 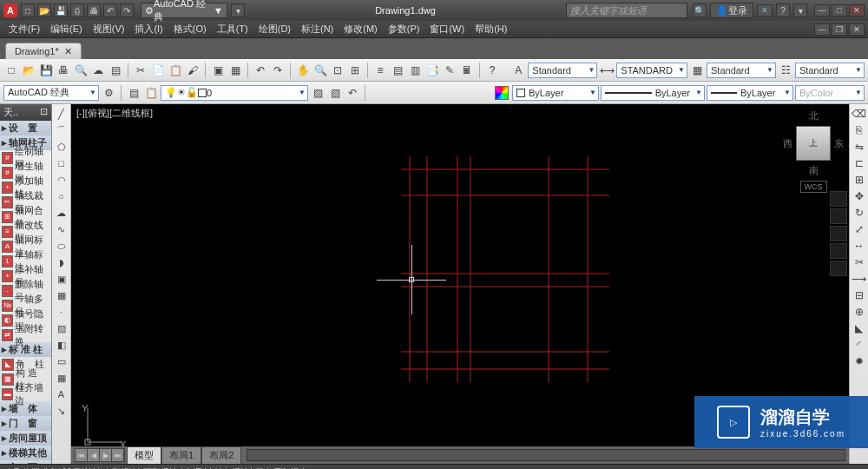 I want to click on menu-tools: 工具(T), so click(x=233, y=30).